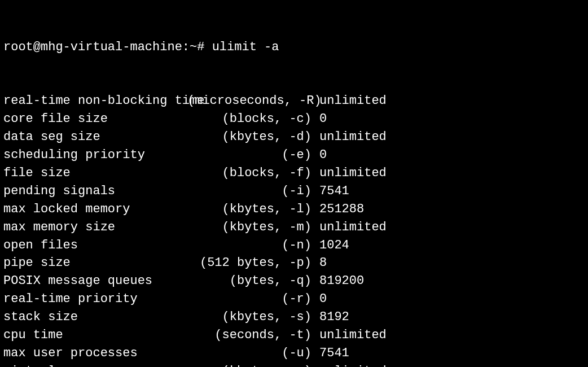 Image resolution: width=588 pixels, height=367 pixels. What do you see at coordinates (249, 263) in the screenshot?
I see `limit-unit: (512 bytes, -p)` at bounding box center [249, 263].